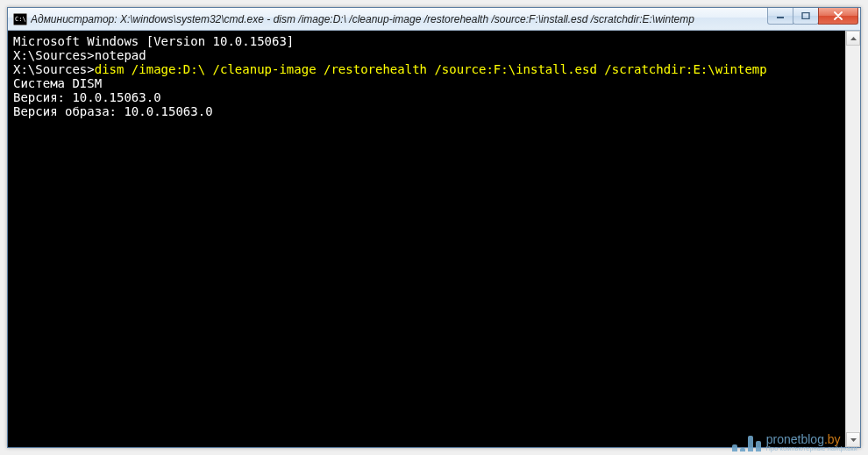  I want to click on output-line: Microsoft Windows [Version 10.0.15063], so click(430, 41).